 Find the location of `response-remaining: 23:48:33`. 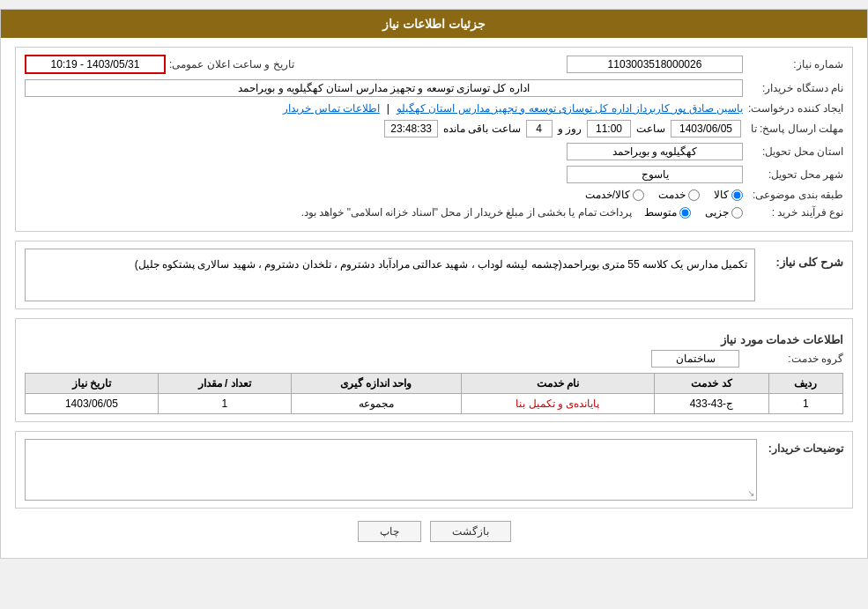

response-remaining: 23:48:33 is located at coordinates (411, 129).